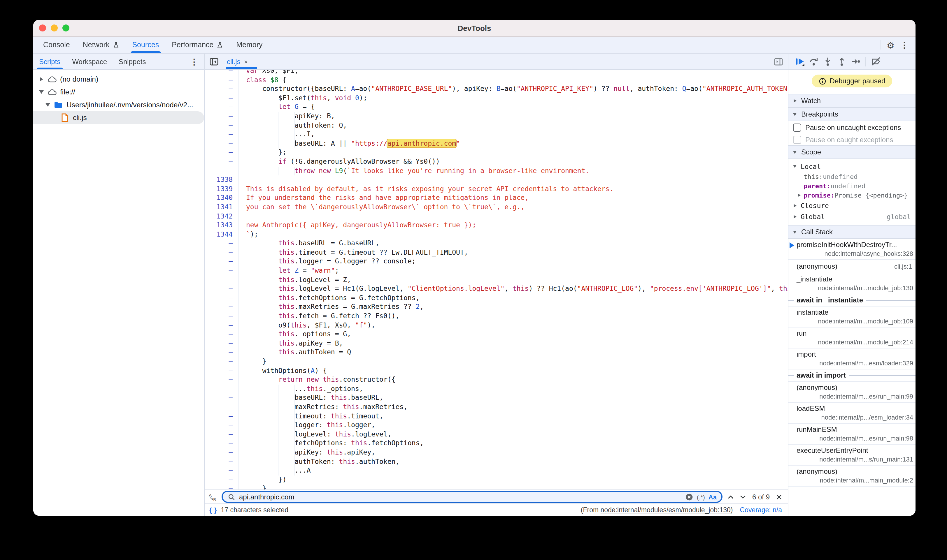  What do you see at coordinates (222, 189) in the screenshot?
I see `gutter-line-number: 1339` at bounding box center [222, 189].